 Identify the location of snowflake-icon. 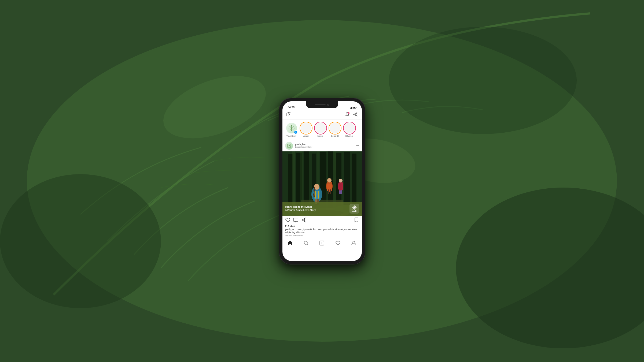
(292, 128).